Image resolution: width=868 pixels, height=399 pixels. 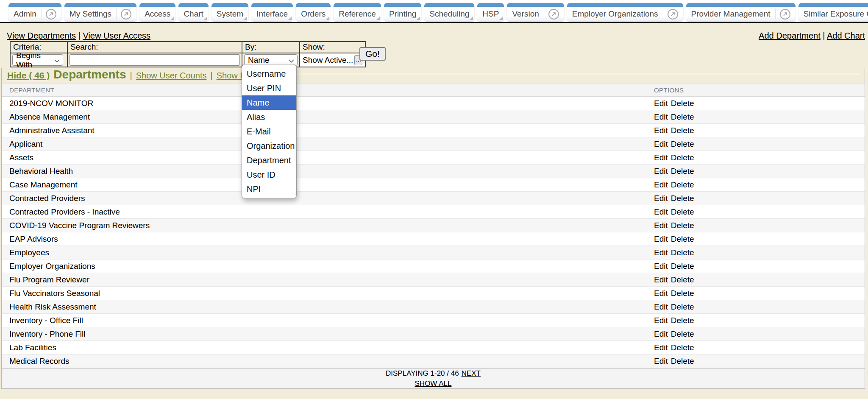 I want to click on nav-tab-chart: Chart, so click(x=193, y=12).